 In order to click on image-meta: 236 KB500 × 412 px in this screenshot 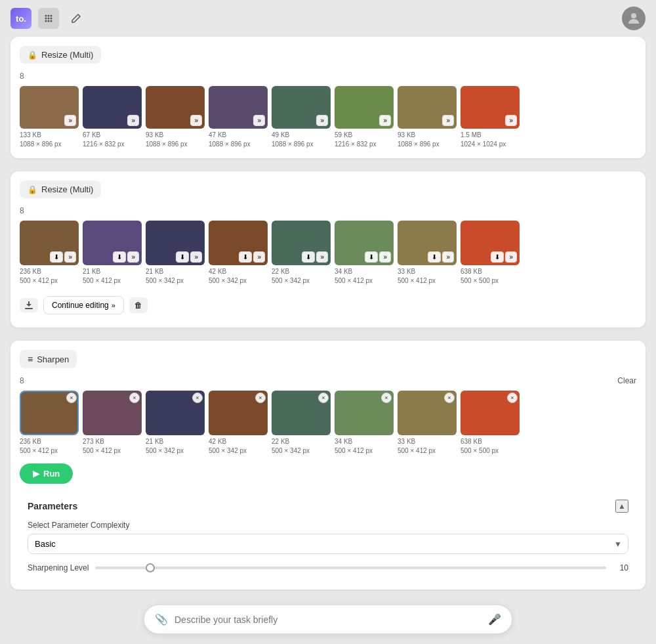, I will do `click(49, 446)`.